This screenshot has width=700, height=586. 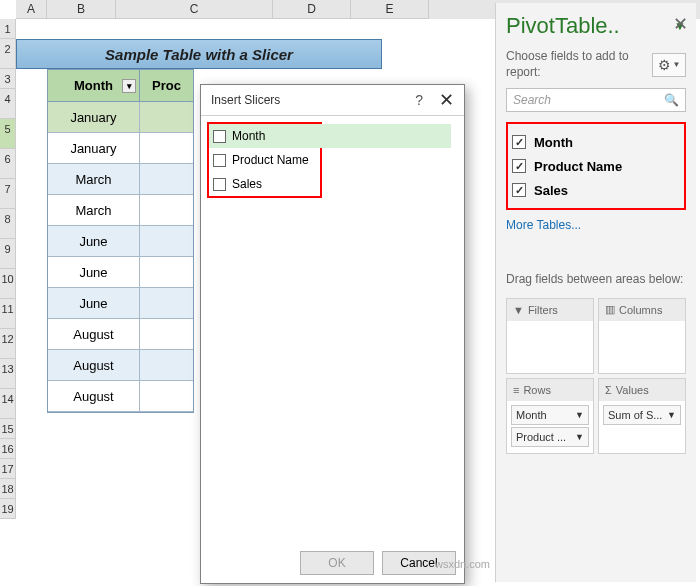 What do you see at coordinates (8, 344) in the screenshot?
I see `row-header: 12` at bounding box center [8, 344].